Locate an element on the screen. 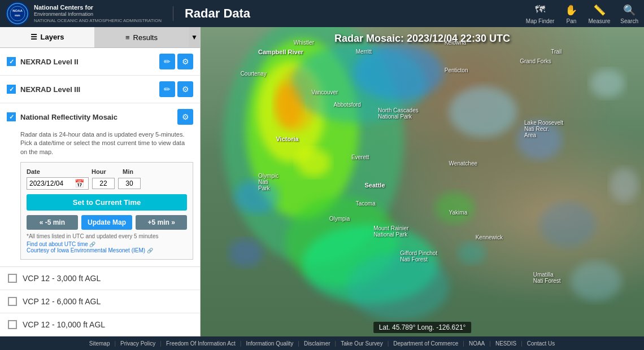  vcp-3000-label: VCP 12 - 3,000 ft AGL is located at coordinates (62, 278).